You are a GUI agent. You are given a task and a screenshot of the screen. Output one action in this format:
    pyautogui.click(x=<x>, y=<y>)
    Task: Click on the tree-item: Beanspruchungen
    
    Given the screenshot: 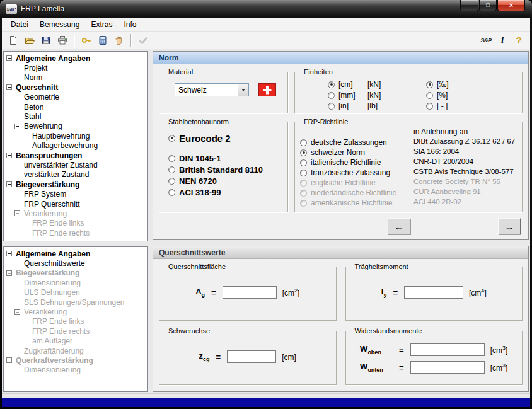 What is the action you would take?
    pyautogui.click(x=76, y=155)
    